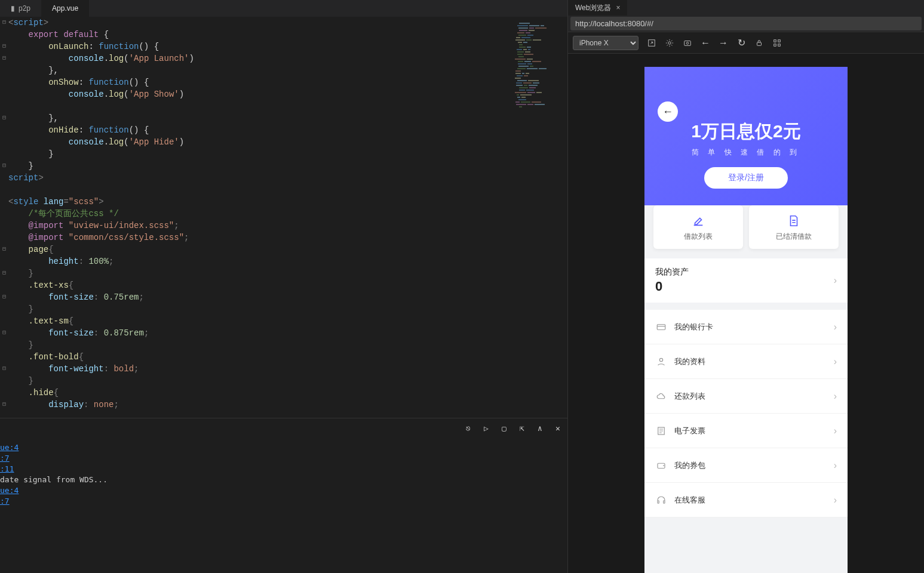  What do you see at coordinates (661, 396) in the screenshot?
I see `cloud-icon` at bounding box center [661, 396].